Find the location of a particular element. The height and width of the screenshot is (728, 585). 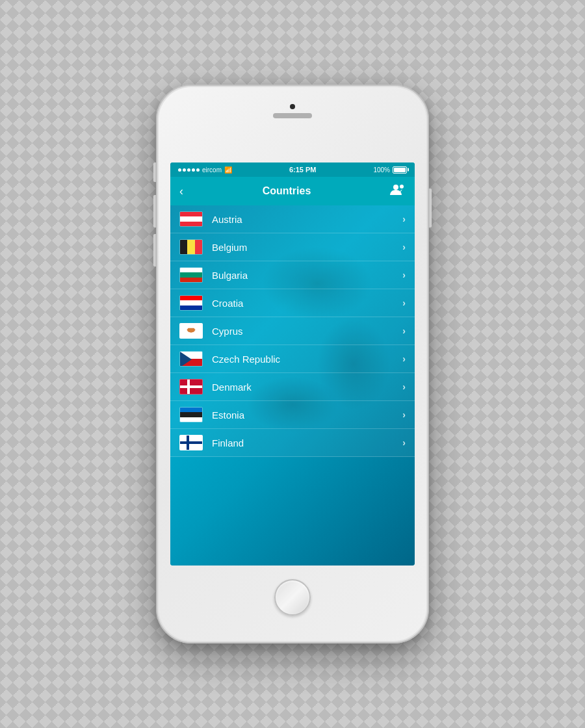

flag-belgium is located at coordinates (191, 247).